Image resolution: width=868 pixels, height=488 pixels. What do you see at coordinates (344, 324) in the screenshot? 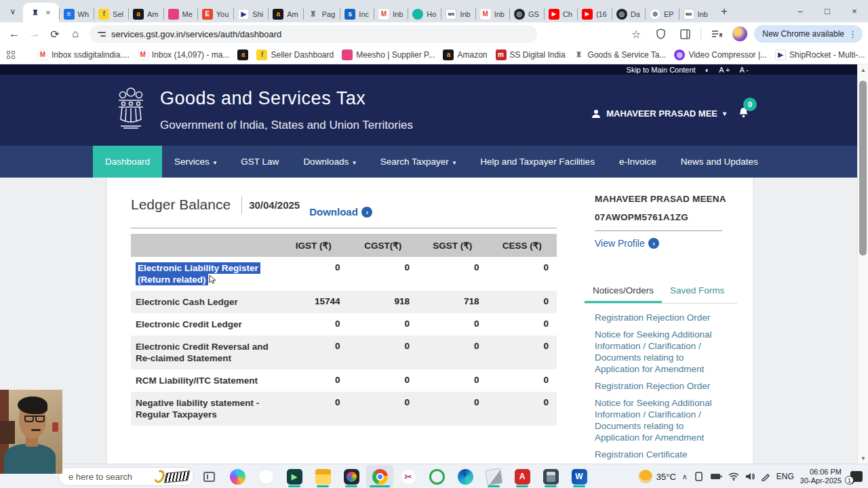
I see `table-row: Electronic Credit Ledger0000` at bounding box center [344, 324].